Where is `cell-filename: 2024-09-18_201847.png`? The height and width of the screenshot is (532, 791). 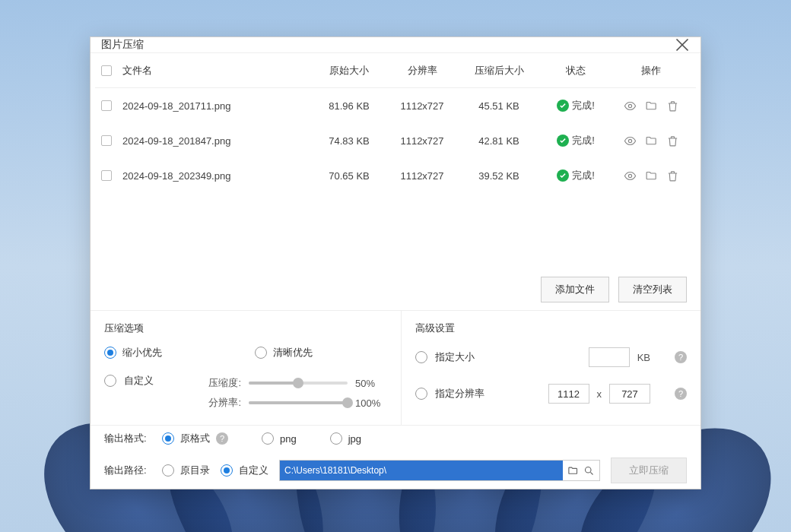 cell-filename: 2024-09-18_201847.png is located at coordinates (218, 141).